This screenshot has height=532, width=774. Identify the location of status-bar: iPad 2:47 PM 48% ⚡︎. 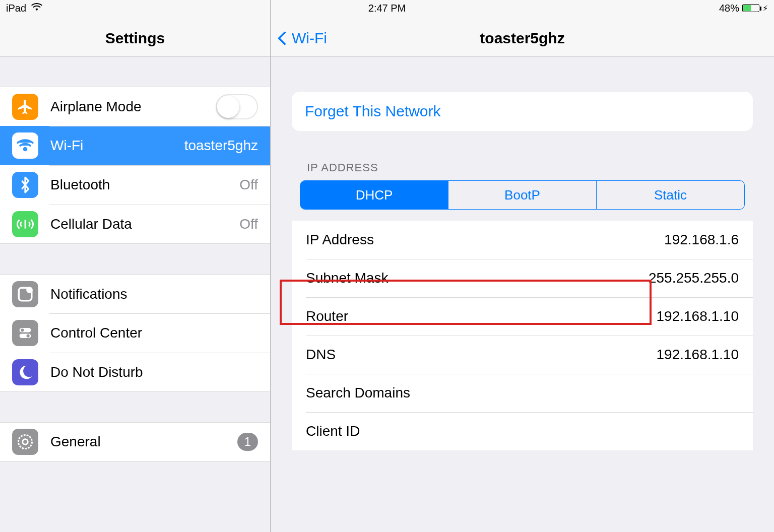
(387, 8).